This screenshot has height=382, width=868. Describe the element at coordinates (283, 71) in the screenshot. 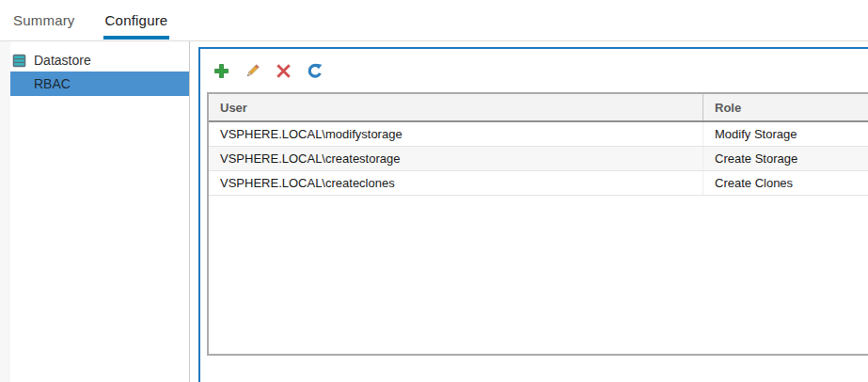

I see `delete-button` at that location.